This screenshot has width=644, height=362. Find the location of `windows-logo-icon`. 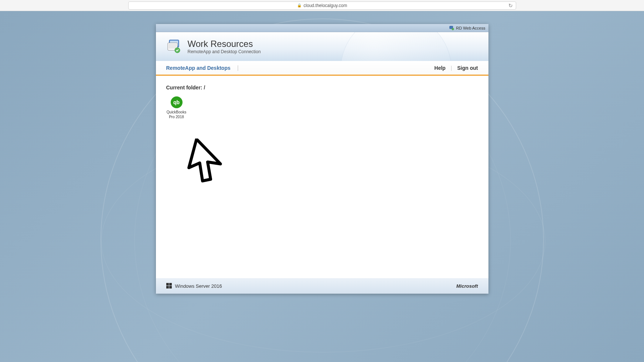

windows-logo-icon is located at coordinates (169, 286).